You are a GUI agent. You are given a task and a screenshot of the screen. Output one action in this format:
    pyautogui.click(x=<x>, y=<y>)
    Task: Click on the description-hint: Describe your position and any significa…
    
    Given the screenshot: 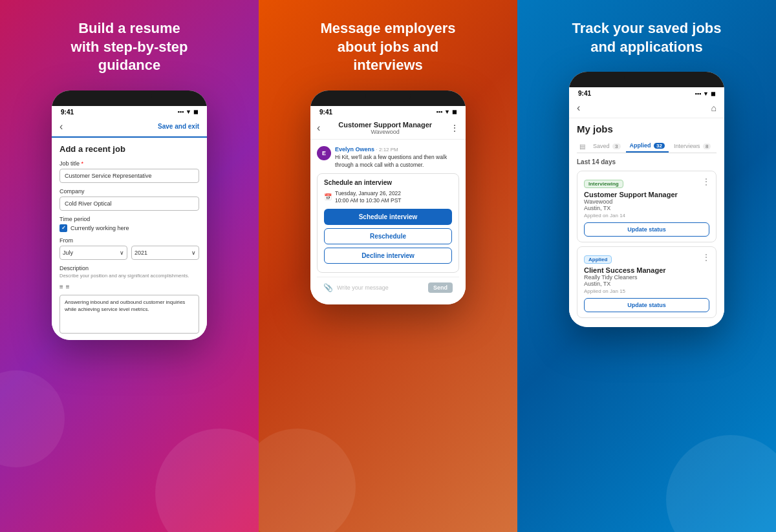 What is the action you would take?
    pyautogui.click(x=129, y=275)
    